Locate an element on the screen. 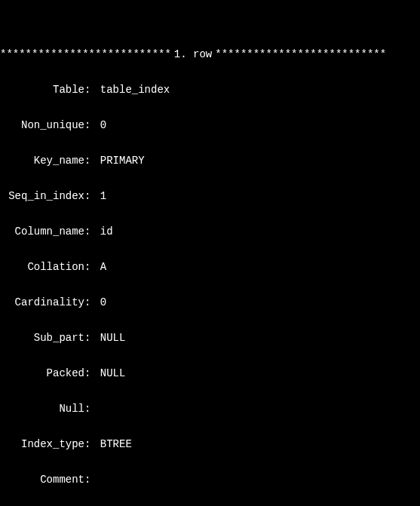  field-label: Index_type is located at coordinates (42, 445).